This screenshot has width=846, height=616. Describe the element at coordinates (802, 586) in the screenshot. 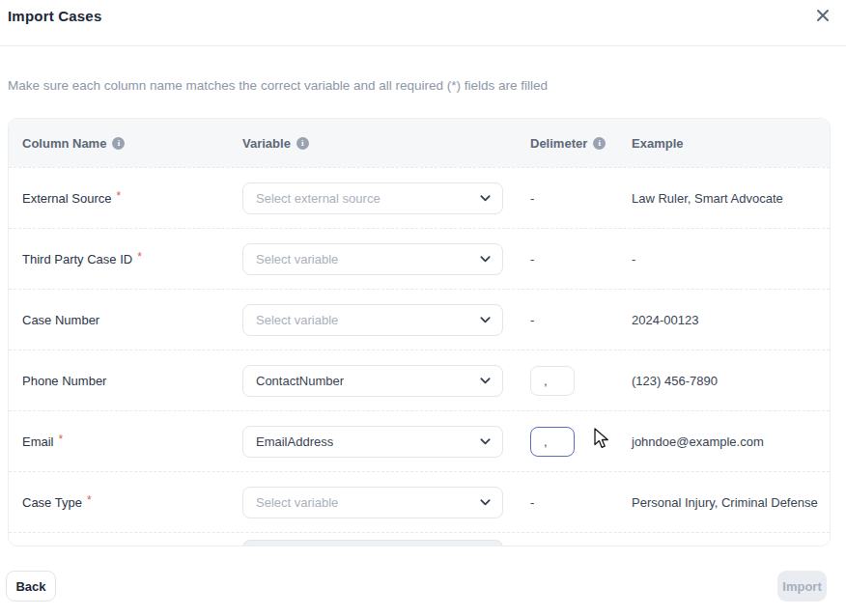

I see `import-button: Import` at that location.